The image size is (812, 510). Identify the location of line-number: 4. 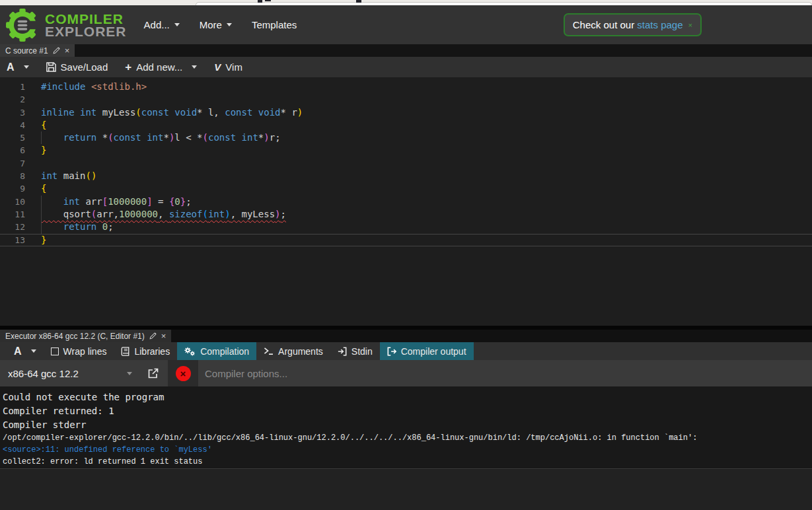
(13, 126).